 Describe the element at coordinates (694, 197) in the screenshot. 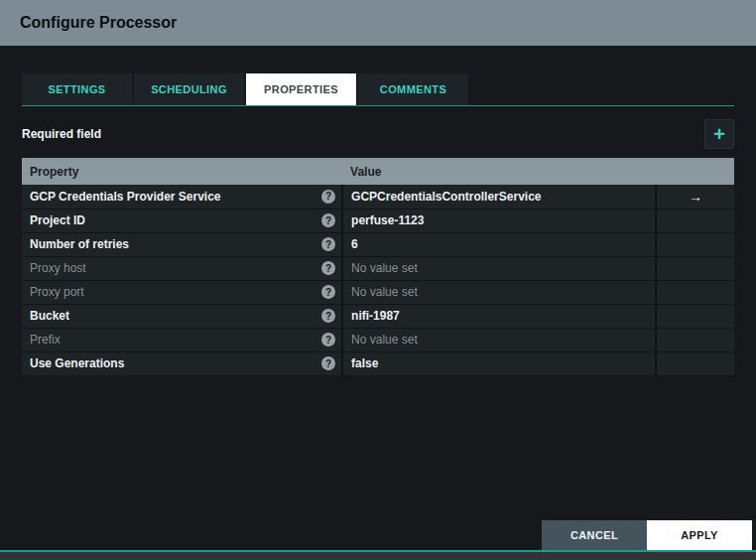

I see `arrow-cell: →` at that location.